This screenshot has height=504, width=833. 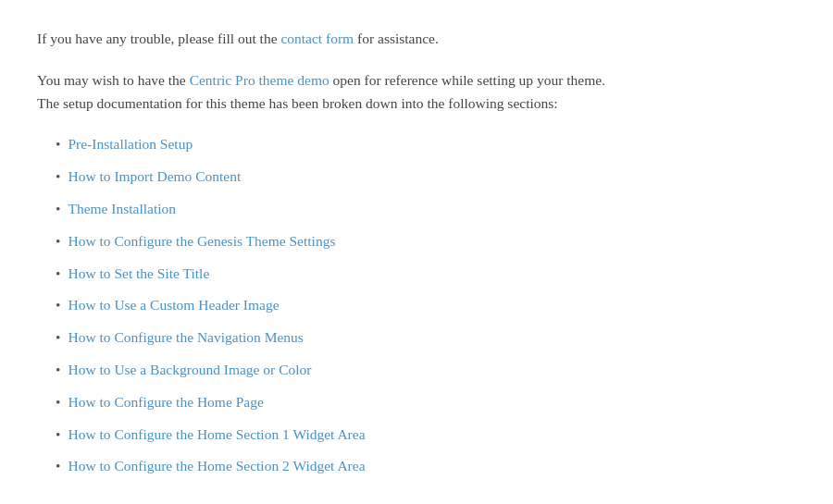 What do you see at coordinates (416, 39) in the screenshot?
I see `intro-paragraph: If you have any trouble, please fill out…` at bounding box center [416, 39].